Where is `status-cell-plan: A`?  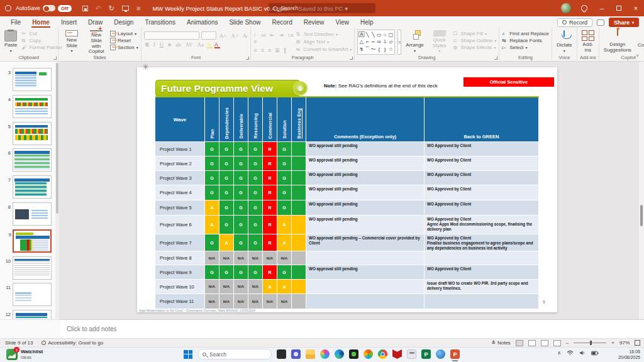
status-cell-plan: A is located at coordinates (212, 225).